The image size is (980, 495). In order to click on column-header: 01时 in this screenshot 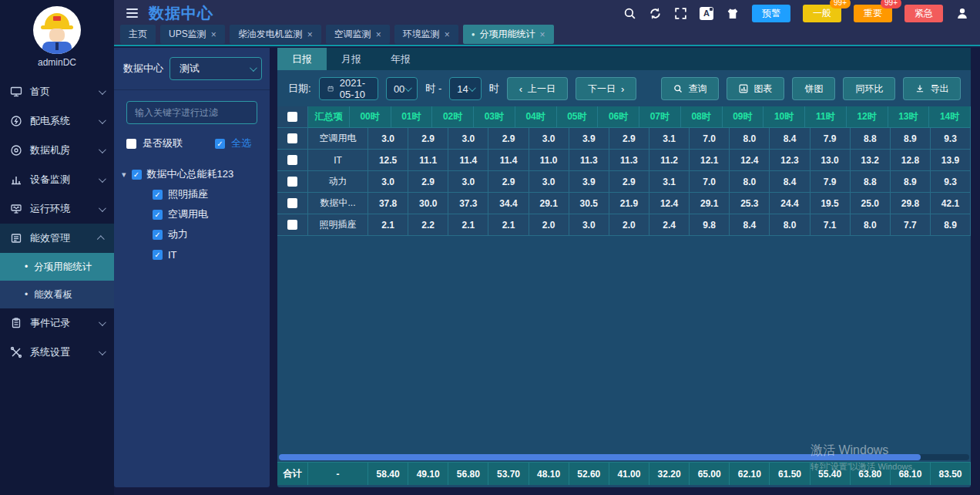, I will do `click(412, 117)`.